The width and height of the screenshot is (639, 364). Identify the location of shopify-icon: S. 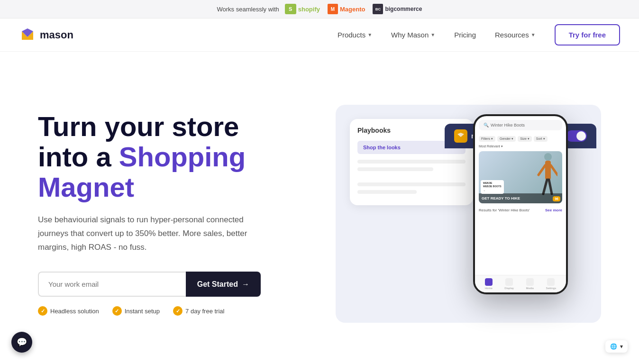
(291, 9).